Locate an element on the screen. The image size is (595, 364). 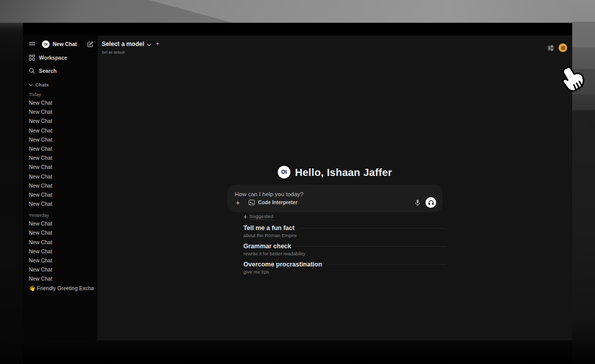
sidebar-item-search: Search is located at coordinates (61, 71).